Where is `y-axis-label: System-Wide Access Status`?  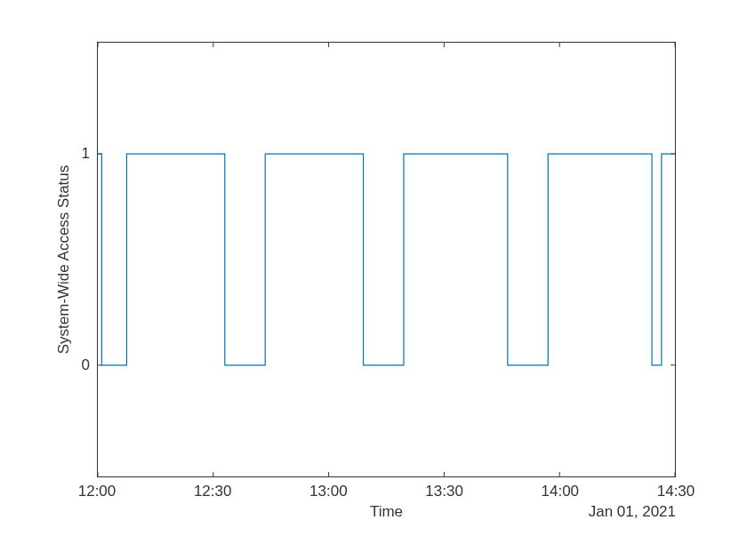
y-axis-label: System-Wide Access Status is located at coordinates (64, 260).